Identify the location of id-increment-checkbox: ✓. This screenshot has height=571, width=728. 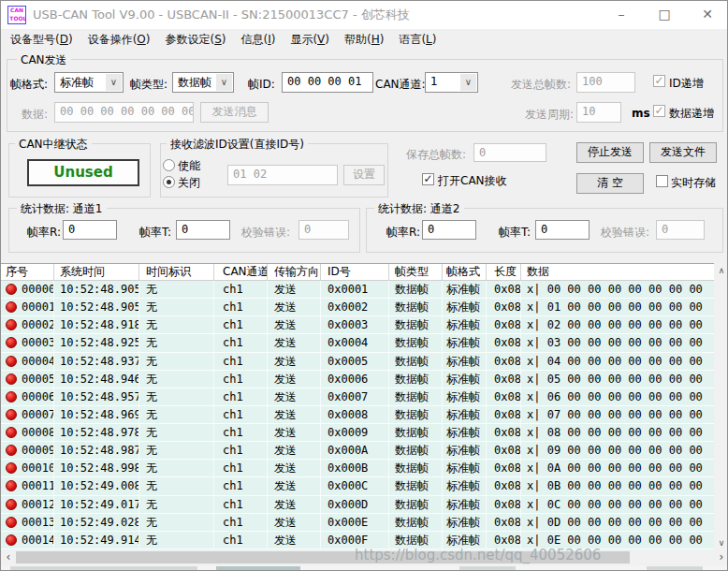
(659, 81).